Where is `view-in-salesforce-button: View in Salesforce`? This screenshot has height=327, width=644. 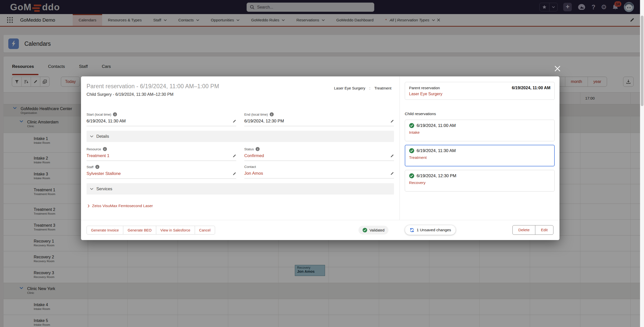
view-in-salesforce-button: View in Salesforce is located at coordinates (175, 230).